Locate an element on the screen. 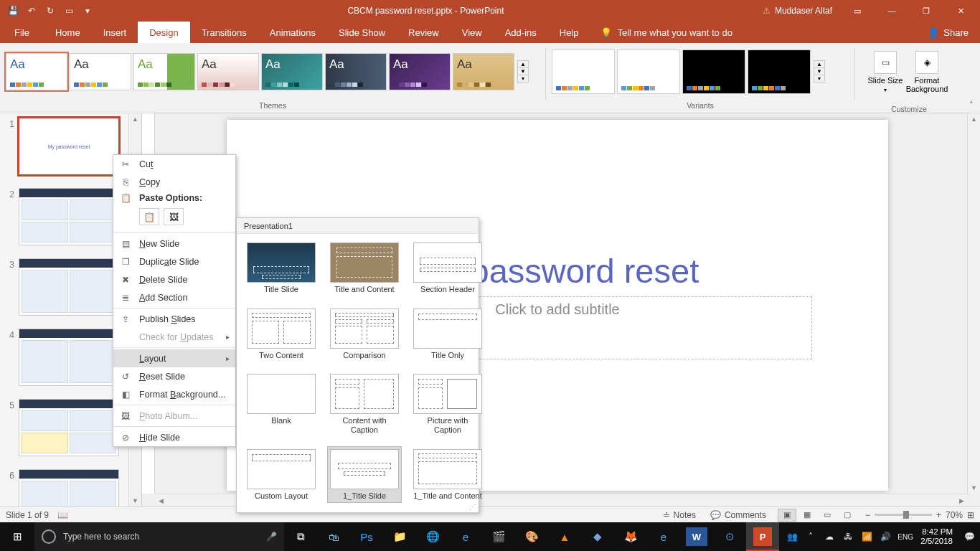  slide-thumb-1: 1 My password reset is located at coordinates (66, 146).